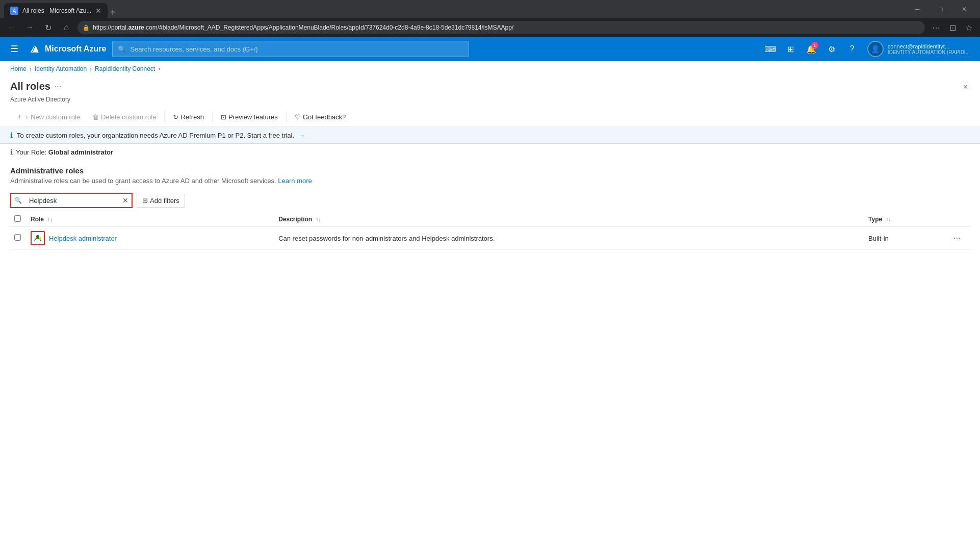 This screenshot has width=980, height=538. I want to click on user-profile: 👤 connect@rapididentityt... IDENTITY AUT…, so click(919, 49).